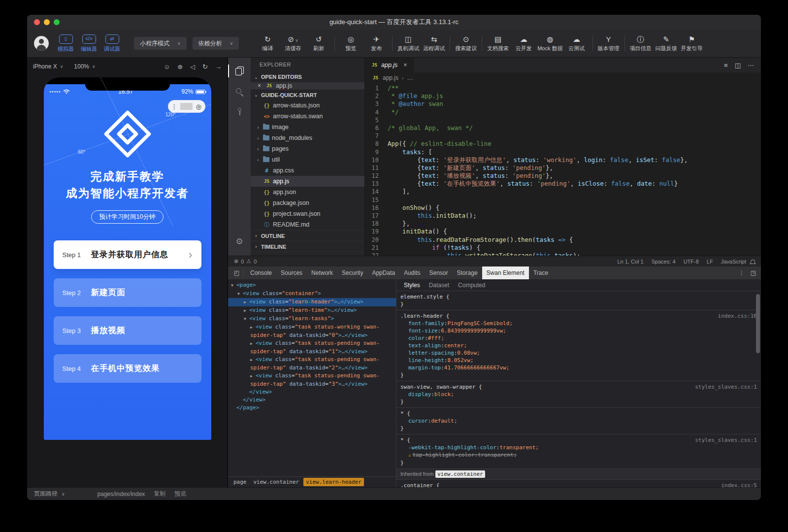  What do you see at coordinates (216, 43) in the screenshot?
I see `toolbar-dropdown-dependency-analysis: 依赖分析∨` at bounding box center [216, 43].